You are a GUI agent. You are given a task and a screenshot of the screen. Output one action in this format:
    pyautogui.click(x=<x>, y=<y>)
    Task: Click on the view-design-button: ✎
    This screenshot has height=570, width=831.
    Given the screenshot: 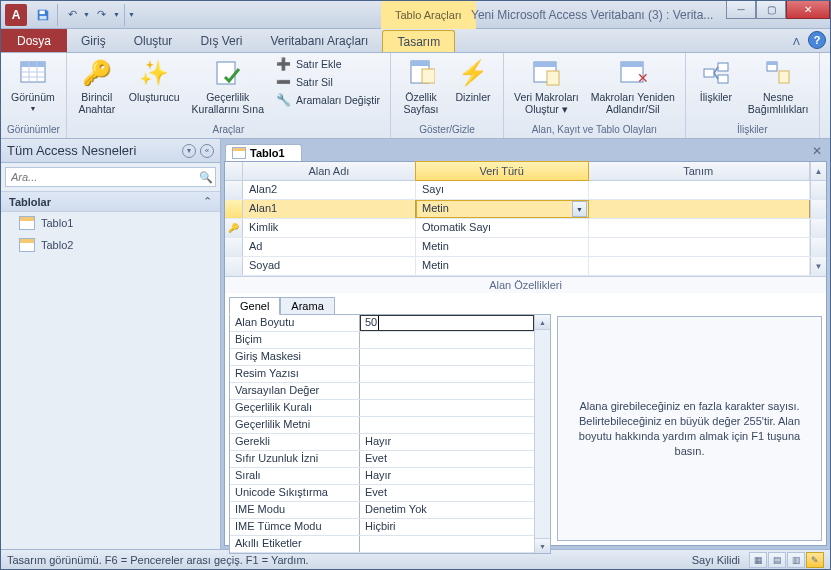 What is the action you would take?
    pyautogui.click(x=815, y=560)
    